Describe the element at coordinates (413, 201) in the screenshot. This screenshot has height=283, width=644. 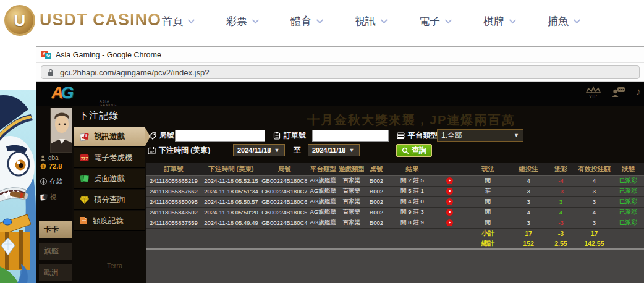
I see `table-cell: 閒 4 莊 0` at that location.